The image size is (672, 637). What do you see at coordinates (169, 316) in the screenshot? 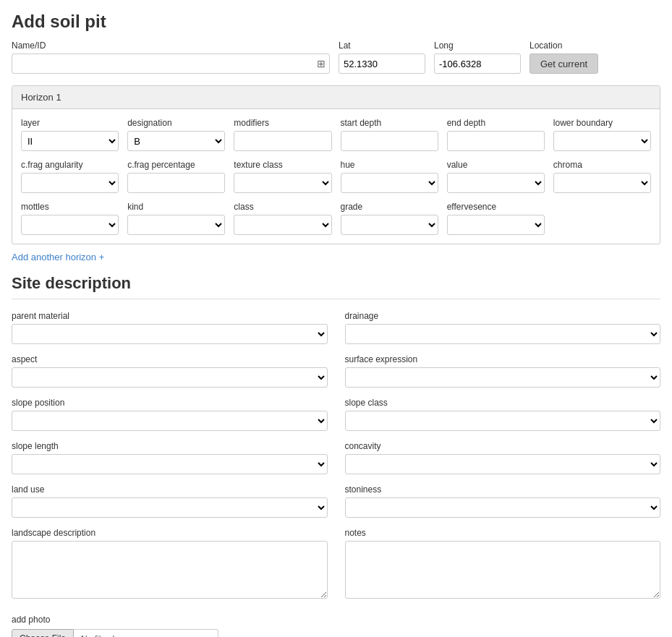
I see `parent-material-label: parent material` at bounding box center [169, 316].